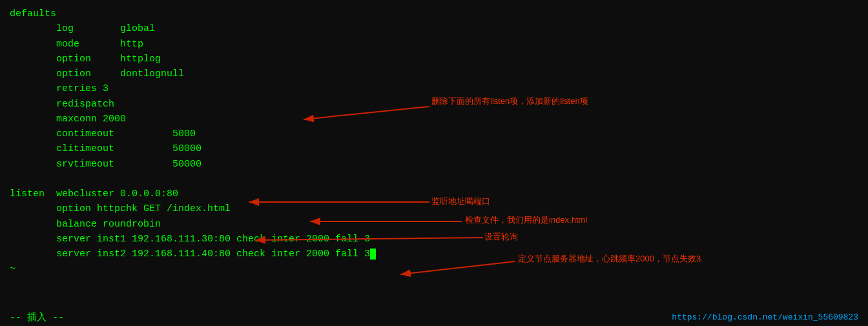 This screenshot has width=868, height=326. I want to click on line-log: log global, so click(434, 28).